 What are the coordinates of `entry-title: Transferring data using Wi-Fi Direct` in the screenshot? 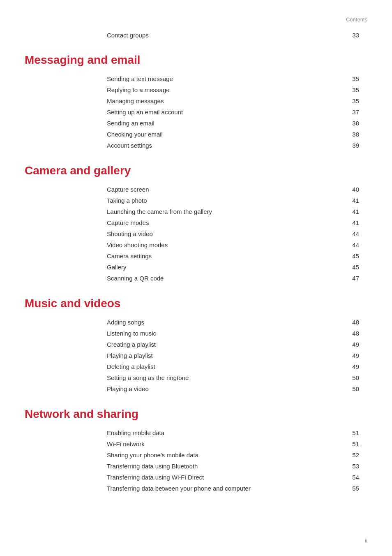 It's located at (155, 477).